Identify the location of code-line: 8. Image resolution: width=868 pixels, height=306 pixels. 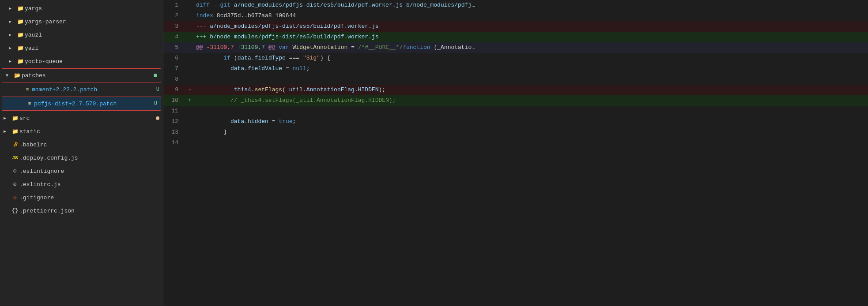
(516, 79).